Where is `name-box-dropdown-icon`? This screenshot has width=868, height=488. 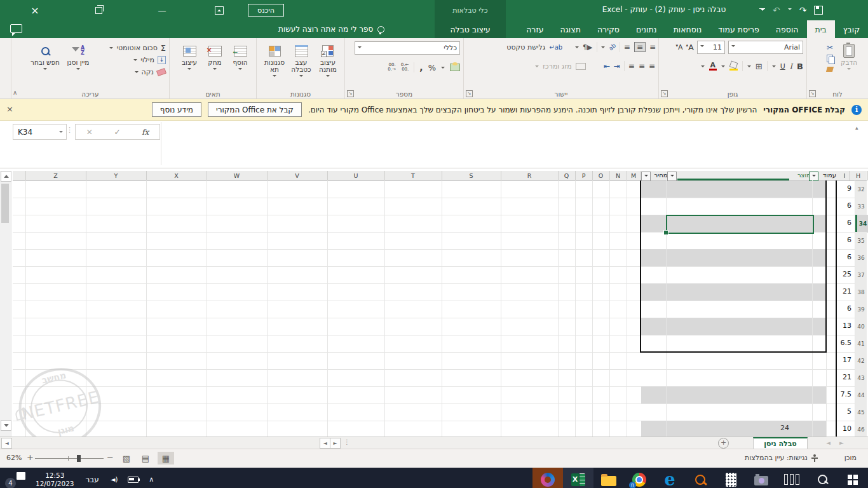
name-box-dropdown-icon is located at coordinates (61, 133).